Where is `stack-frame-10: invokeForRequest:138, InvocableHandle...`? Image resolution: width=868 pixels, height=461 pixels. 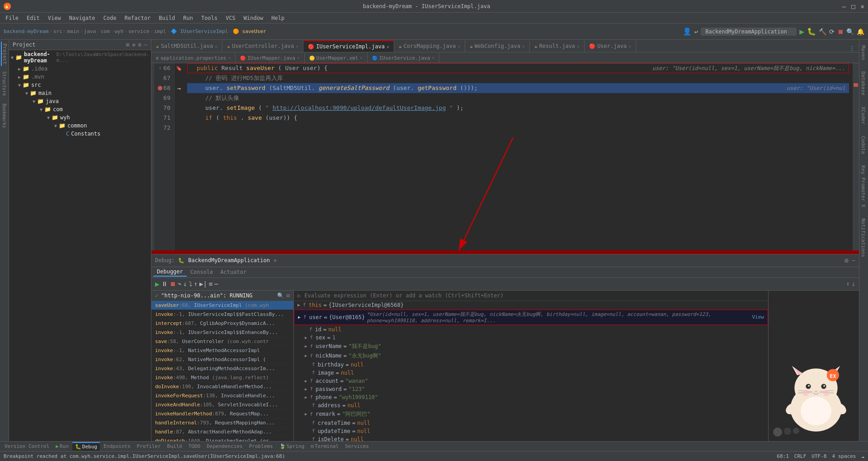 stack-frame-10: invokeForRequest:138, InvocableHandle... is located at coordinates (222, 396).